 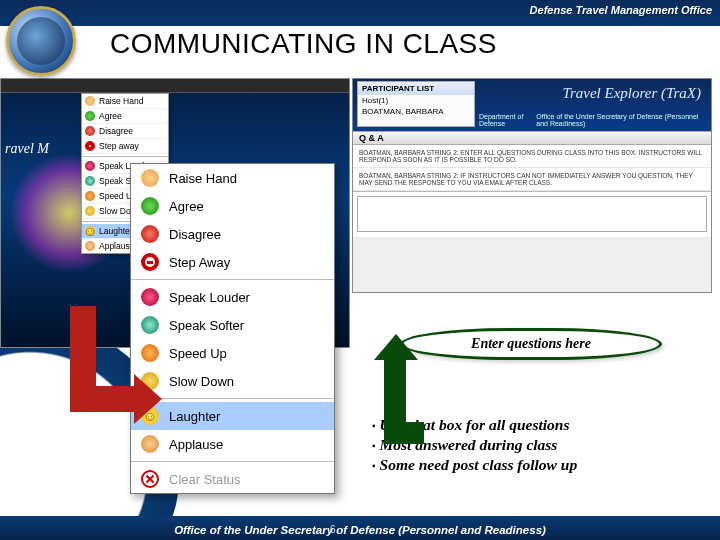 I want to click on trax-header: PARTICIPANT LIST Host(1) BOATMAN, BARBAR…, so click(x=532, y=105).